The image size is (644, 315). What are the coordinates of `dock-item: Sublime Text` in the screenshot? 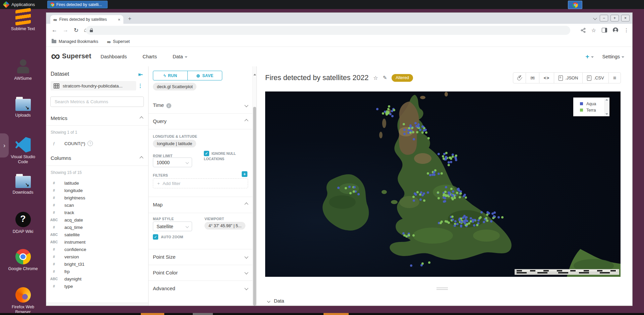 It's located at (23, 20).